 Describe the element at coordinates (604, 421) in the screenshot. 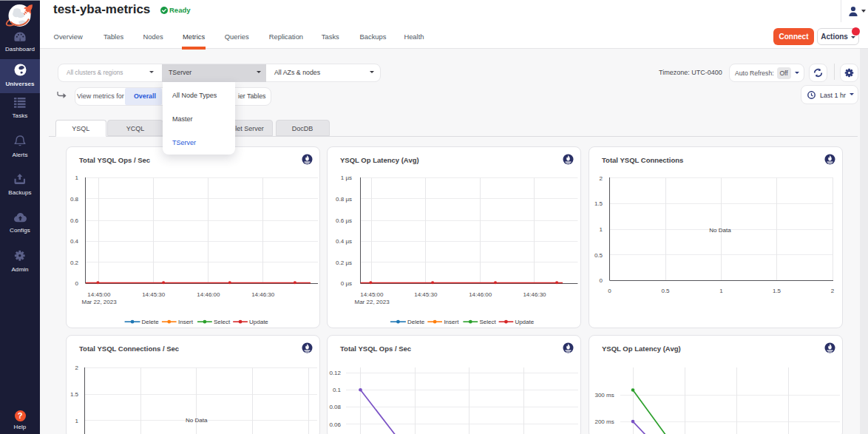

I see `svg-text: 200 ms` at that location.